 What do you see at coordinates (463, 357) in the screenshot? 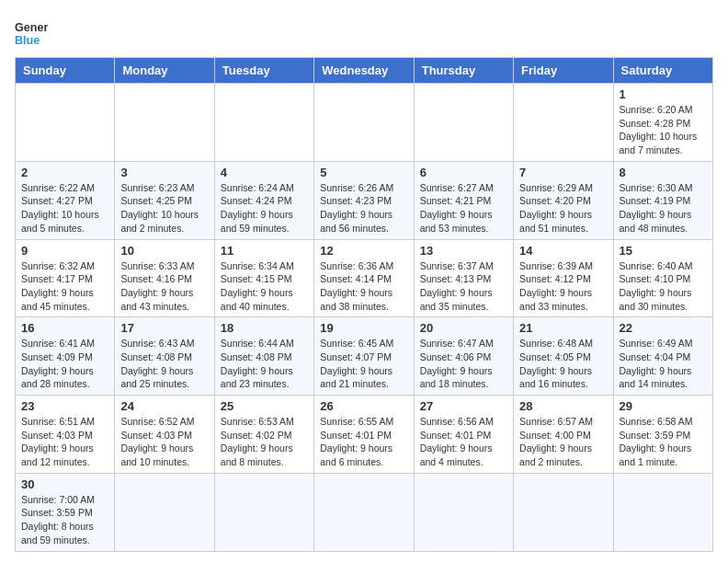
I see `calendar-cell: 20Sunrise: 6:47 AM Sunset: 4:06 PM Dayli…` at bounding box center [463, 357].